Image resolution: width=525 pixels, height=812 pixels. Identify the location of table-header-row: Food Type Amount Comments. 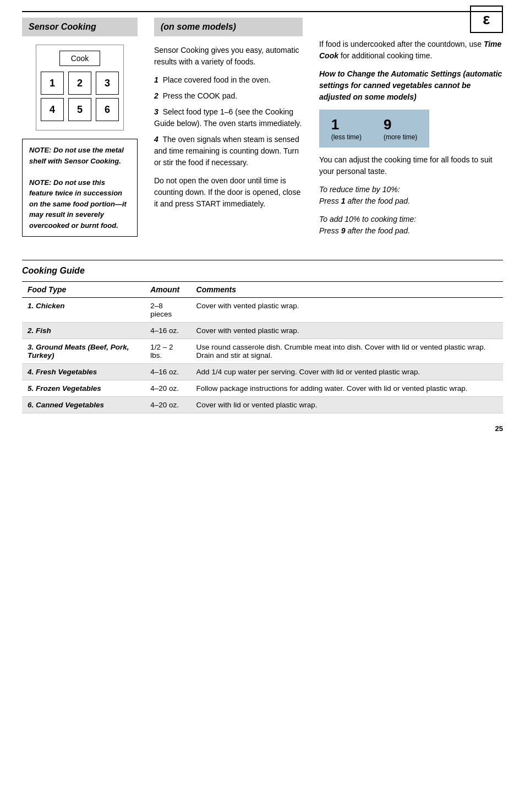
(262, 290).